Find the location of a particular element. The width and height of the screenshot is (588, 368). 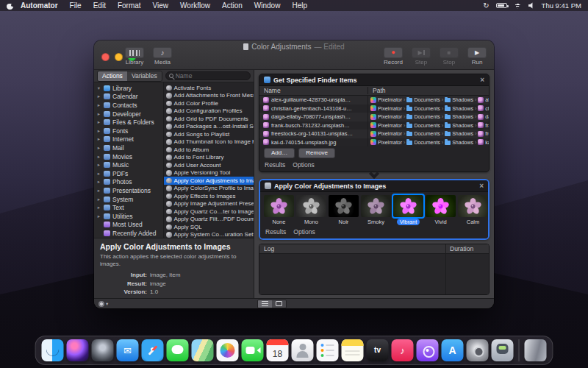

menu-item-window: Window is located at coordinates (268, 6).